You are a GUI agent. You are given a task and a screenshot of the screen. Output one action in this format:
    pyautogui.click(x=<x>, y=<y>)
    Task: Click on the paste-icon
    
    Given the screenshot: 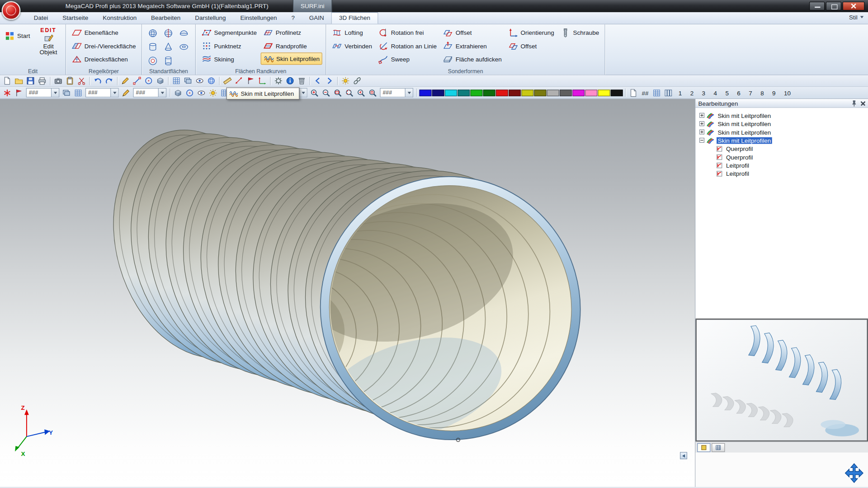 What is the action you would take?
    pyautogui.click(x=70, y=81)
    